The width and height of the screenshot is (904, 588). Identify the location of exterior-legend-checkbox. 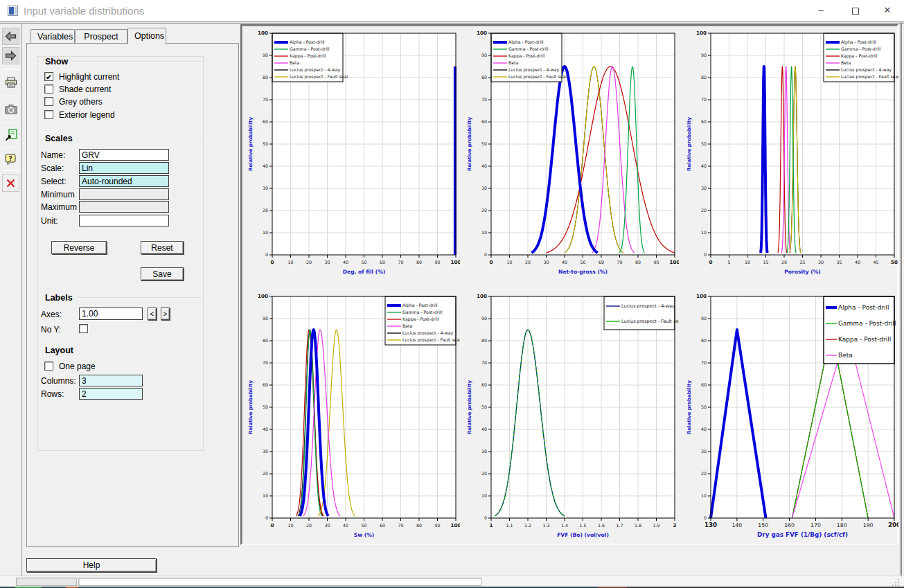
(48, 115).